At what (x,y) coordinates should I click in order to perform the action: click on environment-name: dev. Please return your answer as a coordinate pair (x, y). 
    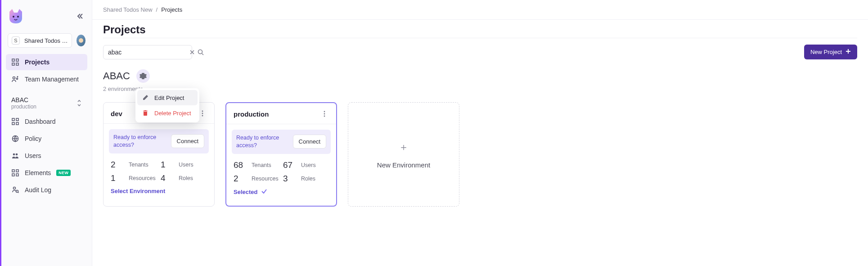
    Looking at the image, I should click on (117, 113).